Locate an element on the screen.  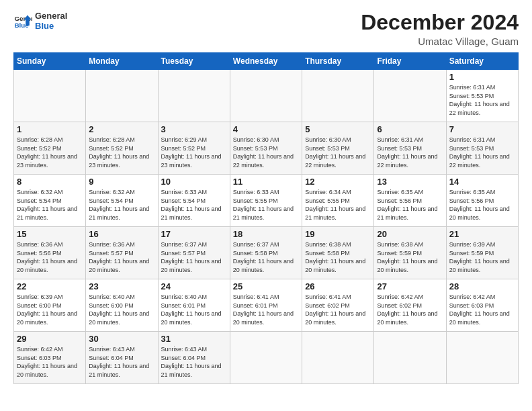
day-number: 19 is located at coordinates (338, 234).